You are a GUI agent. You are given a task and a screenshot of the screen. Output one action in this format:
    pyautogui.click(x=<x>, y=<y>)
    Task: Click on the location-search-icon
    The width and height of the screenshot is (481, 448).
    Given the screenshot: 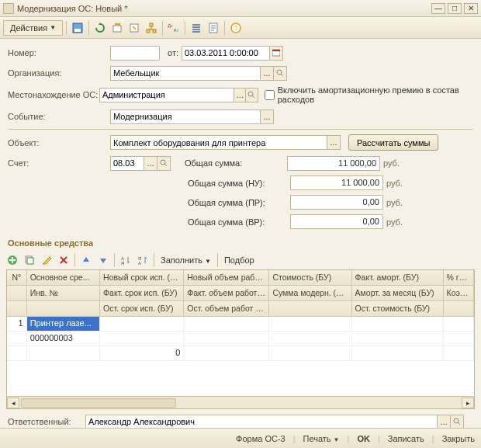 What is the action you would take?
    pyautogui.click(x=251, y=95)
    